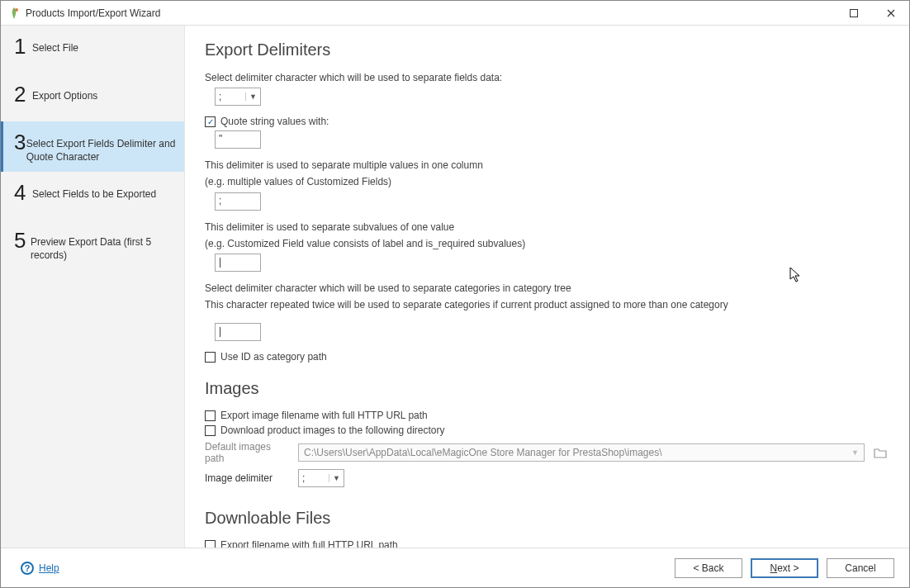 The height and width of the screenshot is (588, 910). What do you see at coordinates (23, 192) in the screenshot?
I see `step-number: 4` at bounding box center [23, 192].